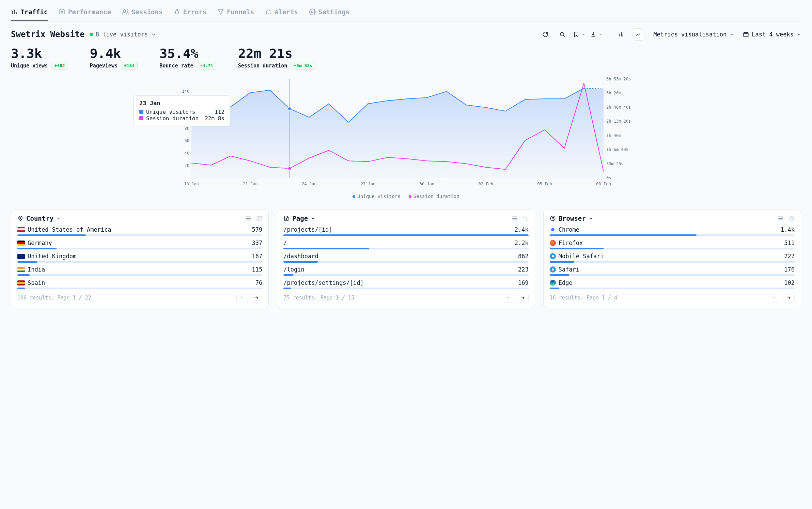 The image size is (812, 509). Describe the element at coordinates (672, 245) in the screenshot. I see `list-item: Firefox 511` at that location.